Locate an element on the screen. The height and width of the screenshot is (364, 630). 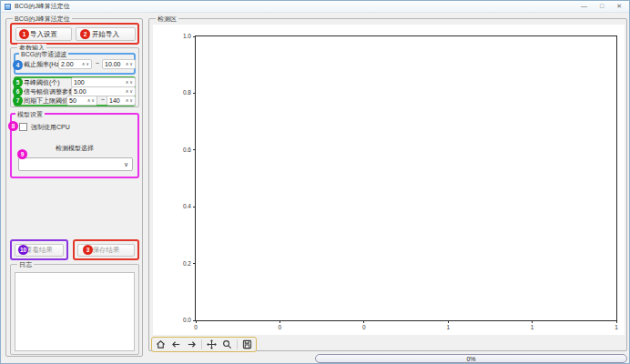
y-tick-label: 0.8 is located at coordinates (188, 93).